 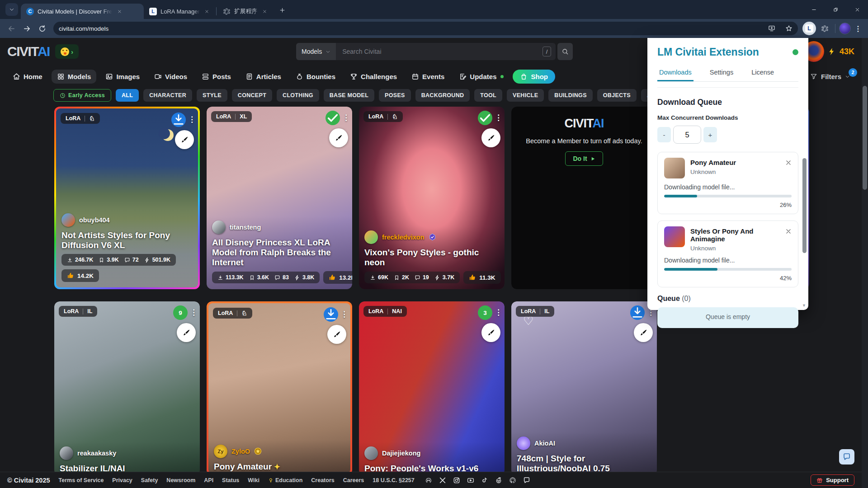 What do you see at coordinates (584, 464) in the screenshot?
I see `model-title: 748cm | Style for Illustrious/NoobAI 0.7…` at bounding box center [584, 464].